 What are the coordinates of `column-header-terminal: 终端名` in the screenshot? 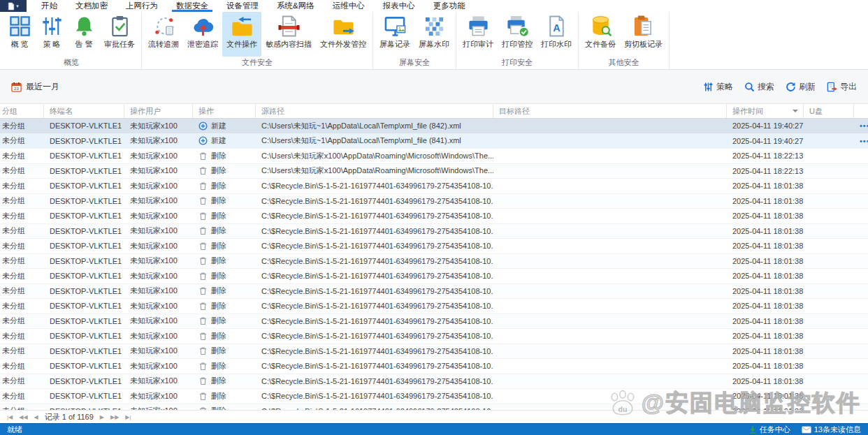 It's located at (84, 111).